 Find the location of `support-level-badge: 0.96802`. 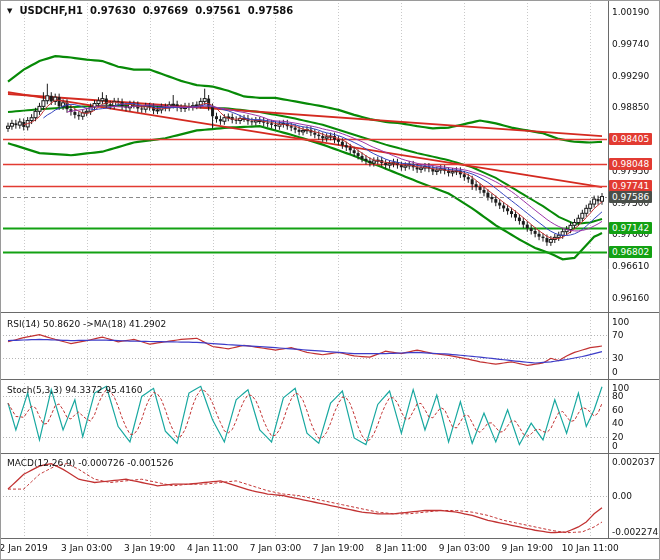

support-level-badge: 0.96802 is located at coordinates (630, 252).